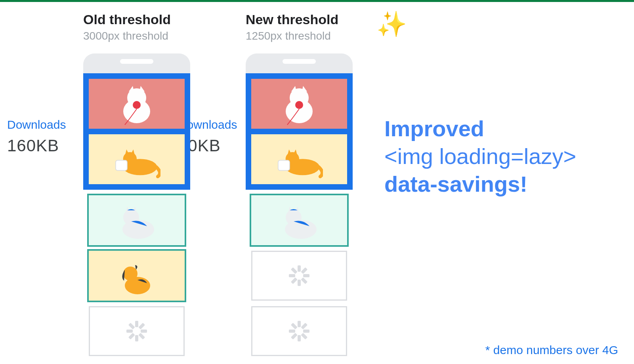  I want to click on column-subtitle: 3000px threshold, so click(158, 36).